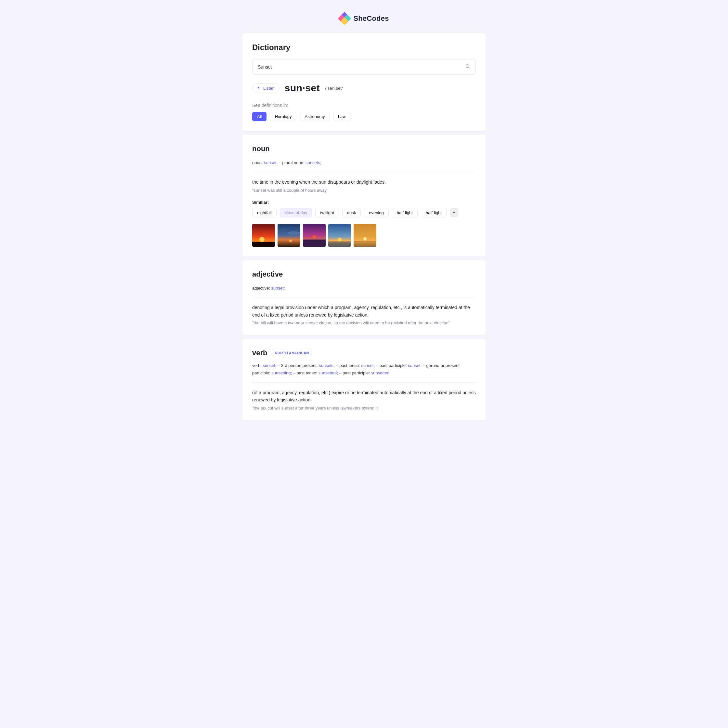 Image resolution: width=728 pixels, height=728 pixels. Describe the element at coordinates (371, 18) in the screenshot. I see `brand-name: SheCodes` at that location.